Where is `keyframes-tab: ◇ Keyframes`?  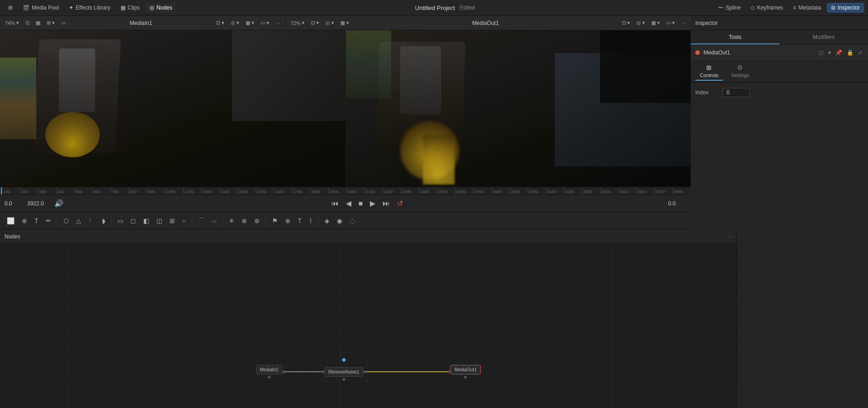 keyframes-tab: ◇ Keyframes is located at coordinates (767, 8).